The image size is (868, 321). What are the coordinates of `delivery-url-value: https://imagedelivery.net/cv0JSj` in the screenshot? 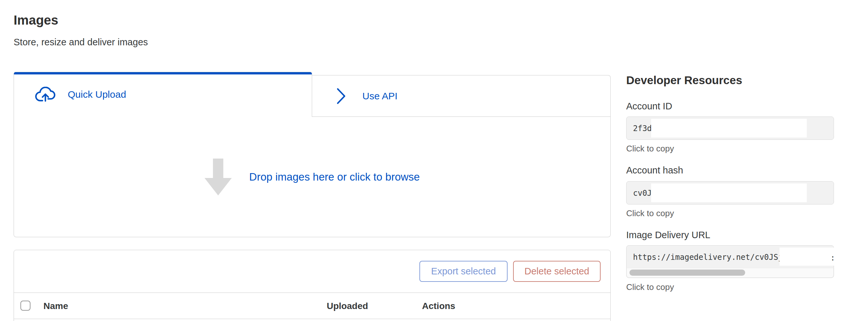 It's located at (708, 257).